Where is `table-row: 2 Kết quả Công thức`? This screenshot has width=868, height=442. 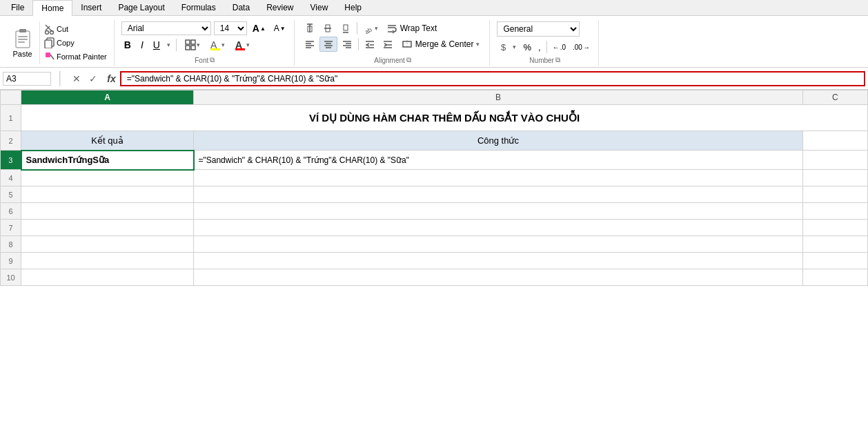 table-row: 2 Kết quả Công thức is located at coordinates (435, 141).